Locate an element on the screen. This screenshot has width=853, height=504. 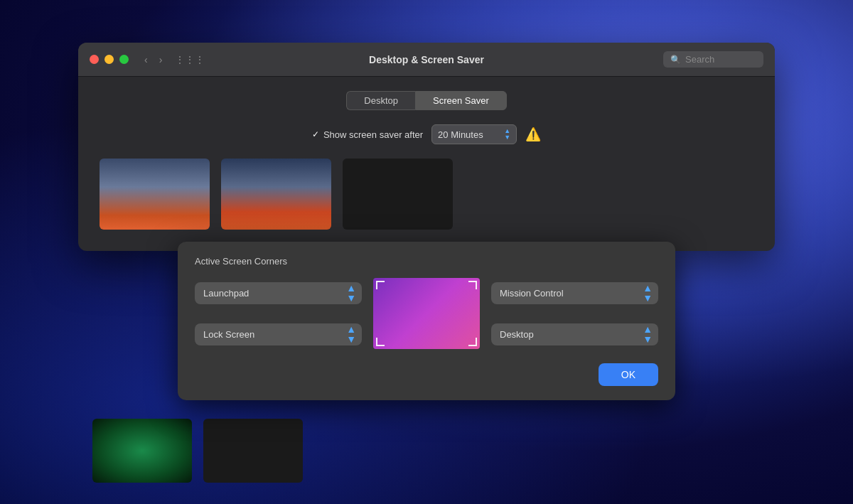
duration-value: 20 Minutes is located at coordinates (461, 135).